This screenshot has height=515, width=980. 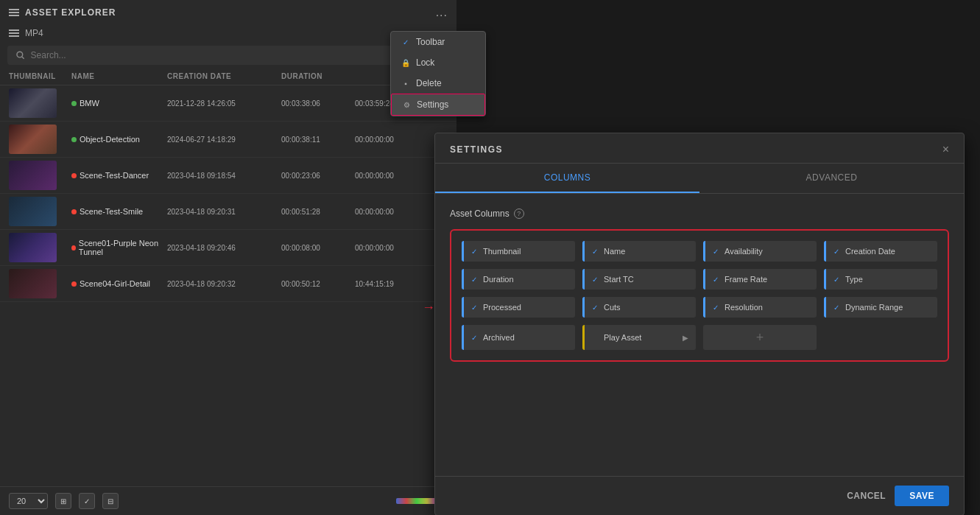 I want to click on panel-header: ASSET EXPLORER ..., so click(x=228, y=13).